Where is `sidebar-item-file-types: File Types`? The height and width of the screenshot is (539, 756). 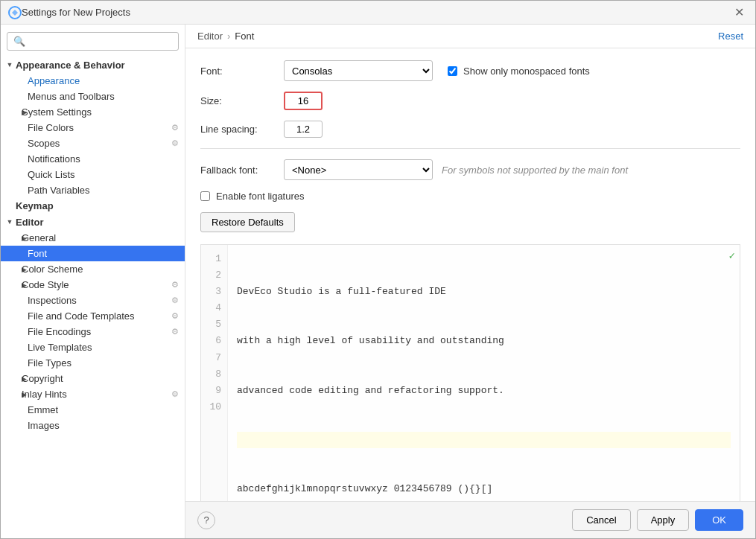
sidebar-item-file-types: File Types is located at coordinates (92, 363).